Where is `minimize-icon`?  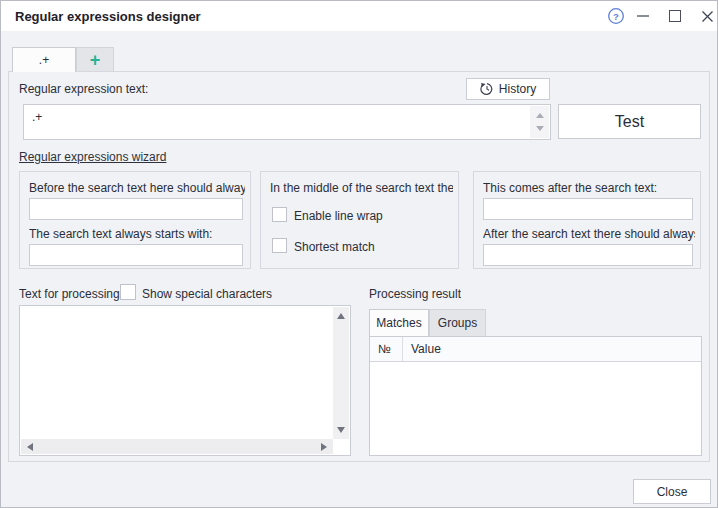 minimize-icon is located at coordinates (643, 16).